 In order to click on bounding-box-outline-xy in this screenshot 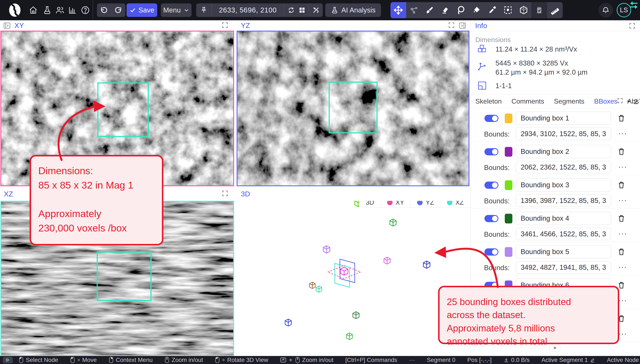, I will do `click(123, 110)`.